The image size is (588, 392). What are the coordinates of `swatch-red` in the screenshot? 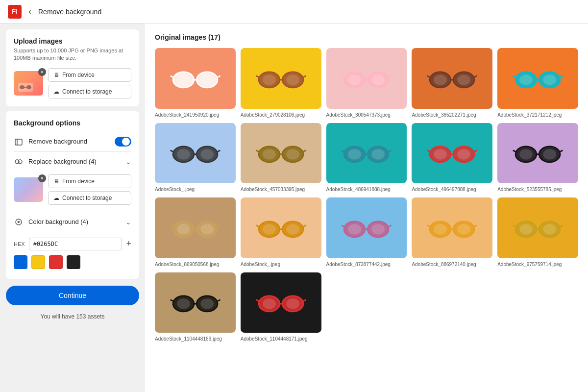 It's located at (56, 262).